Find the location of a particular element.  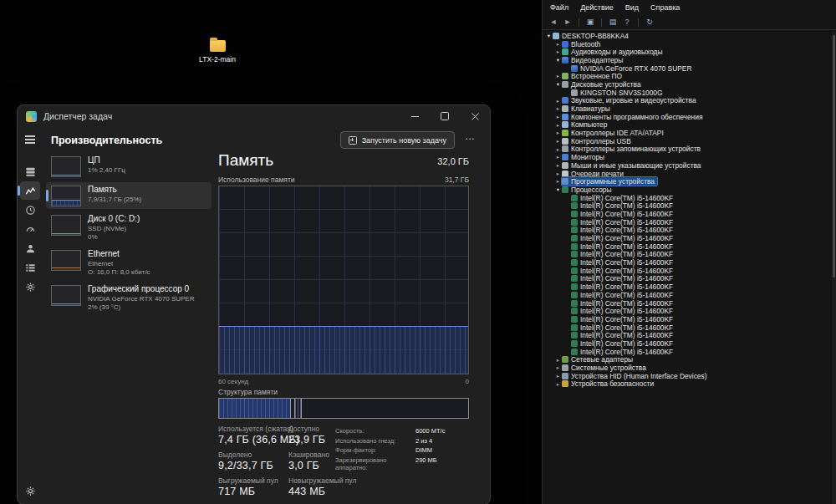

tree-node-category: ▸Устройства HID (Human Interface Devices… is located at coordinates (686, 376).